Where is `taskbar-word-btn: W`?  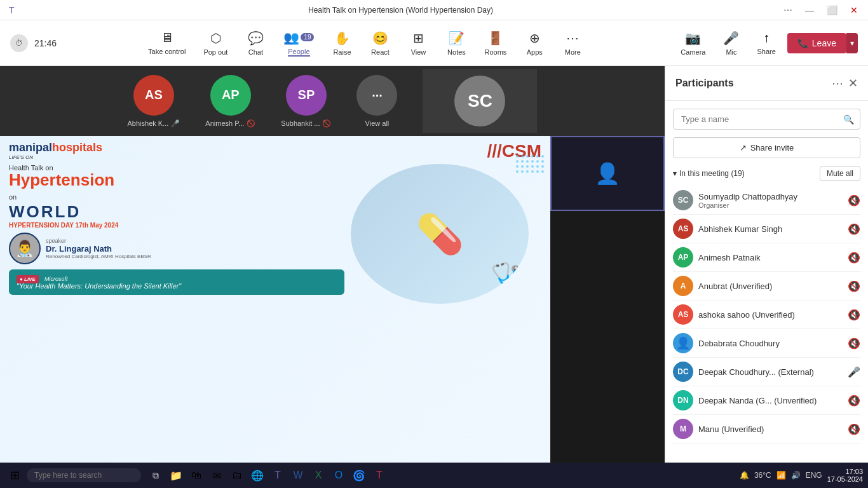 taskbar-word-btn: W is located at coordinates (298, 475).